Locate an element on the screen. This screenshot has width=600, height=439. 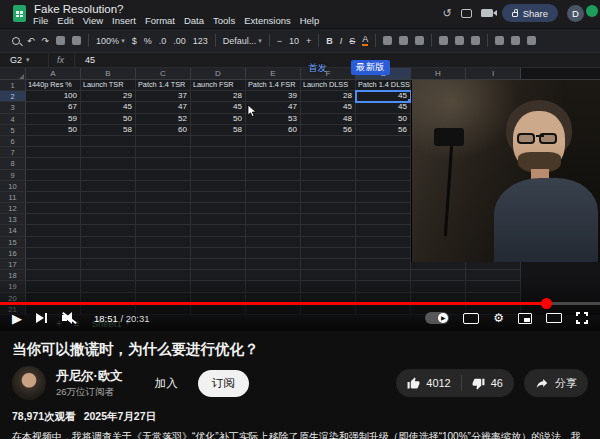
cell-C2: 37 is located at coordinates (164, 96).